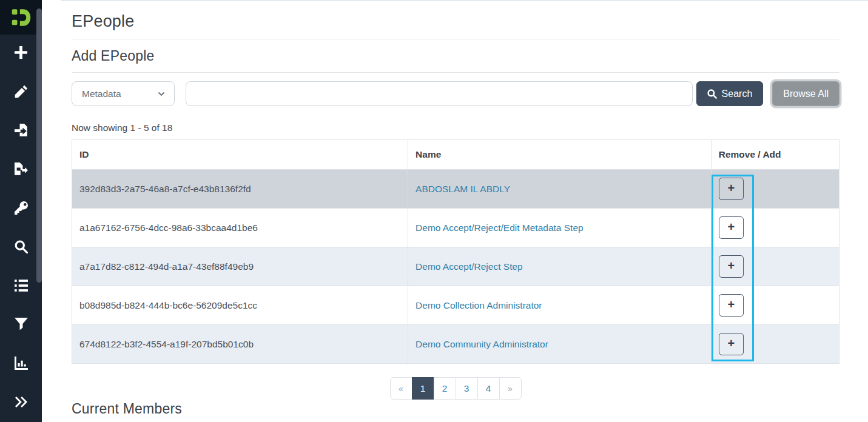 The height and width of the screenshot is (422, 868). Describe the element at coordinates (560, 189) in the screenshot. I see `cell-name: ABDOSLAM IL ABDLY` at that location.